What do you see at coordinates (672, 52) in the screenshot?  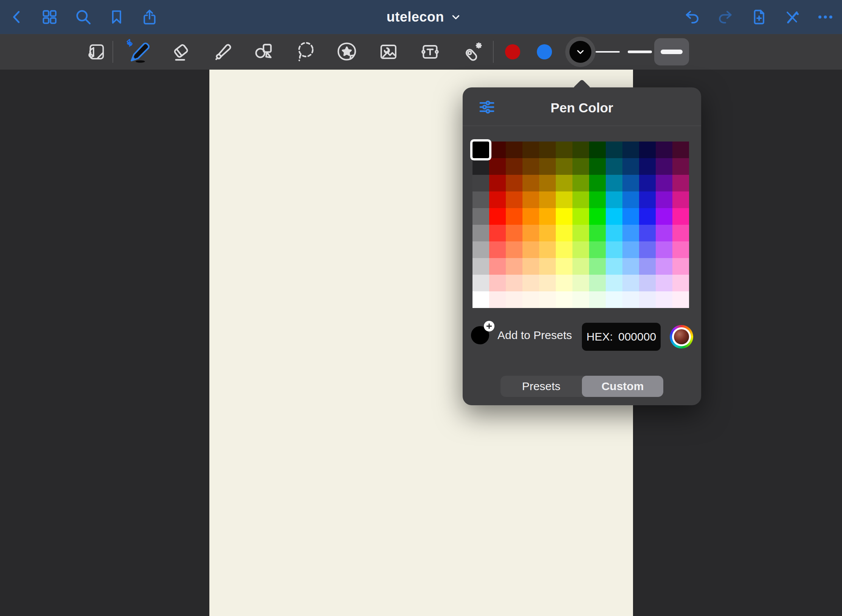 I see `thickness-thick` at bounding box center [672, 52].